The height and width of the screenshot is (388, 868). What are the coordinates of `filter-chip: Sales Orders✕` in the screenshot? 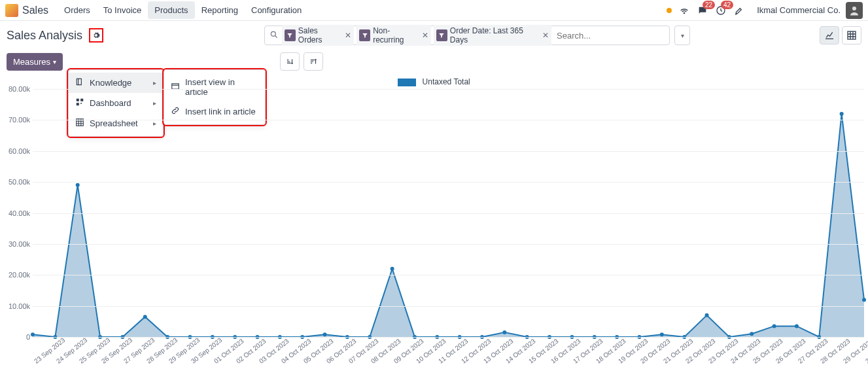 It's located at (318, 35).